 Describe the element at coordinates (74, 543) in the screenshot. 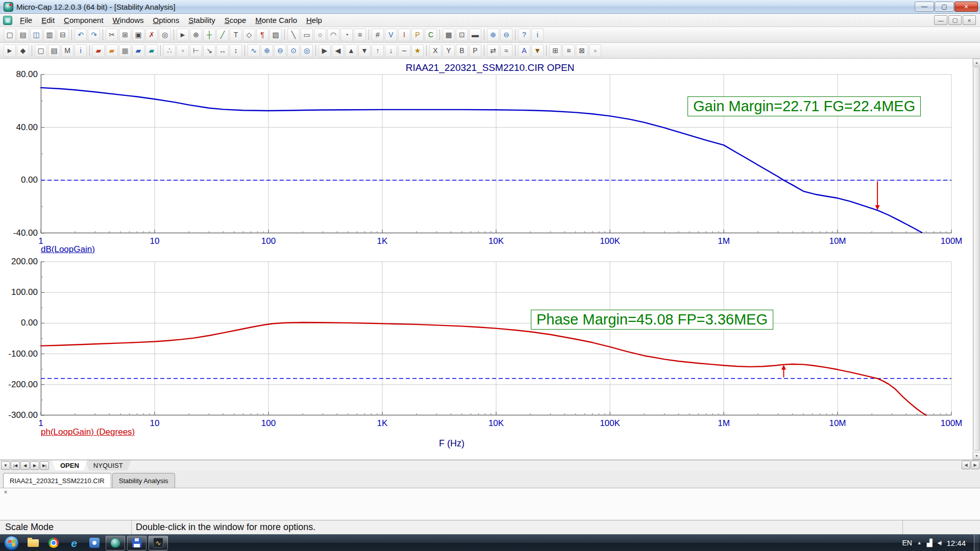

I see `internet-explorer-taskbar-button: e` at that location.